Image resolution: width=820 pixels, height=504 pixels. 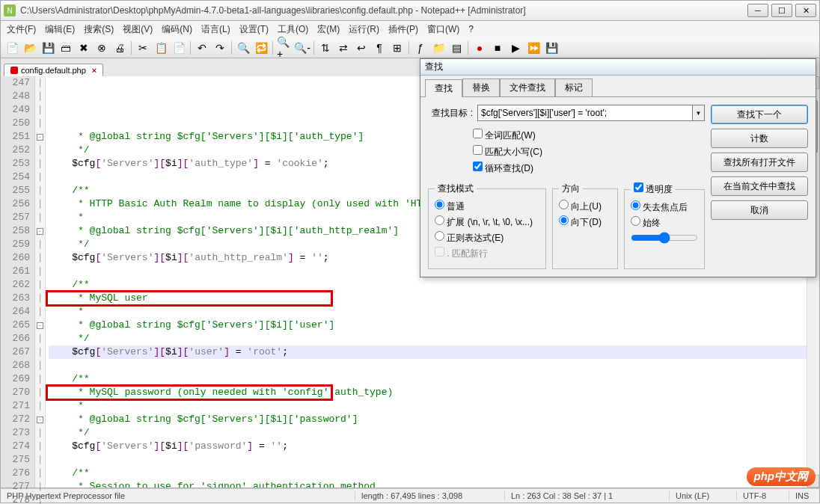 What do you see at coordinates (551, 48) in the screenshot?
I see `save-macro-icon: 💾` at bounding box center [551, 48].